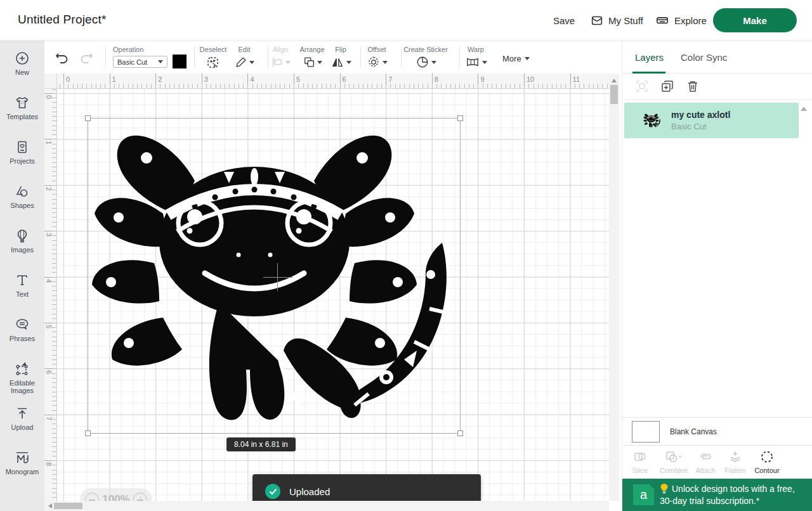 Image resolution: width=812 pixels, height=511 pixels. What do you see at coordinates (333, 81) in the screenshot?
I see `ruler-horizontal: 01234567891011` at bounding box center [333, 81].